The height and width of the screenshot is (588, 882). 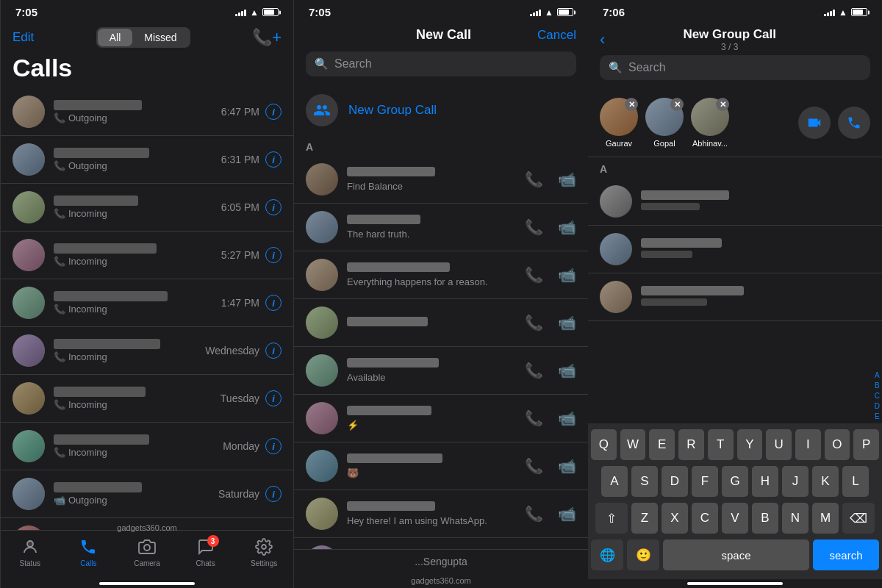 I want to click on key-r: R, so click(x=691, y=445).